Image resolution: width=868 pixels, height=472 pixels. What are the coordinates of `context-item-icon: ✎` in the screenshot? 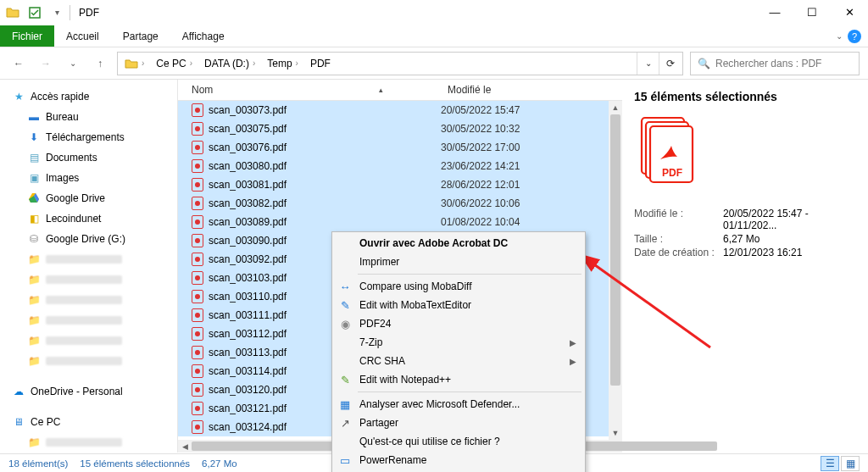 It's located at (345, 305).